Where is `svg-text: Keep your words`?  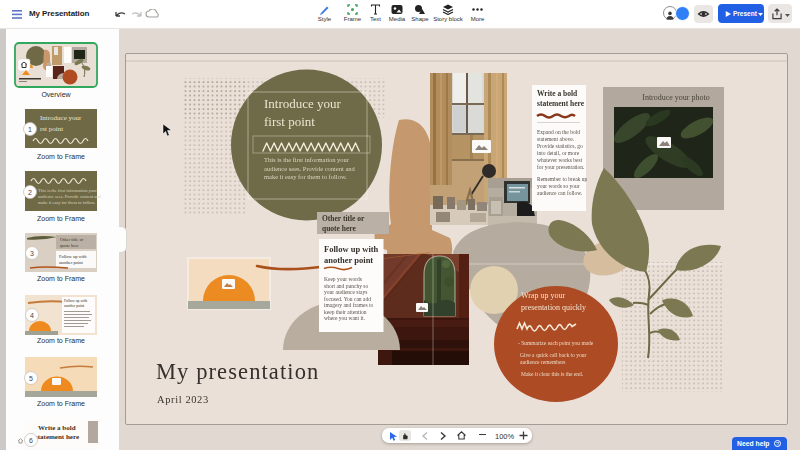 svg-text: Keep your words is located at coordinates (343, 279).